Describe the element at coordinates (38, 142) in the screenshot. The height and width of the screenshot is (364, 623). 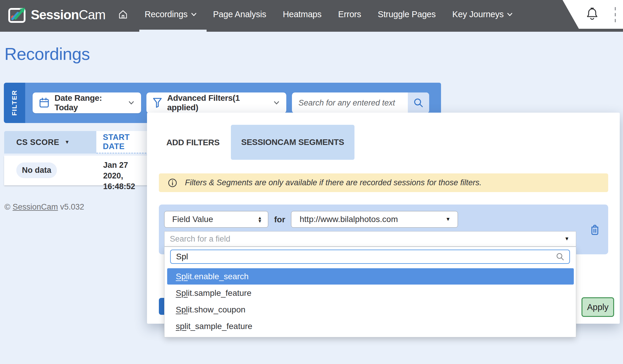
I see `cs-score-header-label: CS SCORE` at that location.